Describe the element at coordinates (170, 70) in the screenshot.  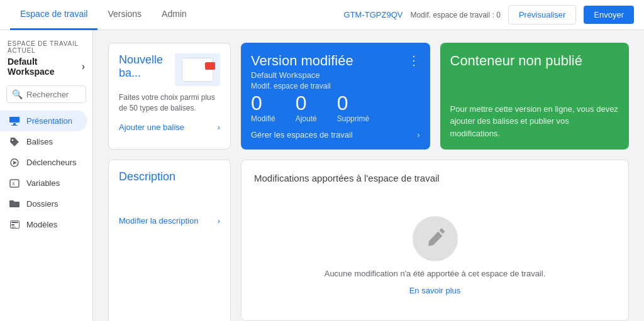
I see `card-new-tag-header: Nouvelle ba...` at that location.